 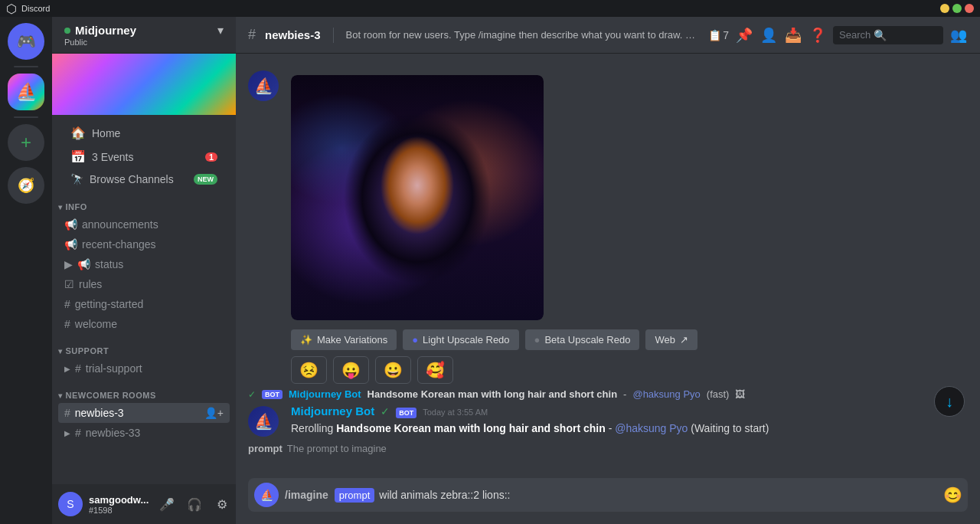 What do you see at coordinates (492, 394) in the screenshot?
I see `inline-bold-text: Handsome Korean man with long hair and s…` at bounding box center [492, 394].